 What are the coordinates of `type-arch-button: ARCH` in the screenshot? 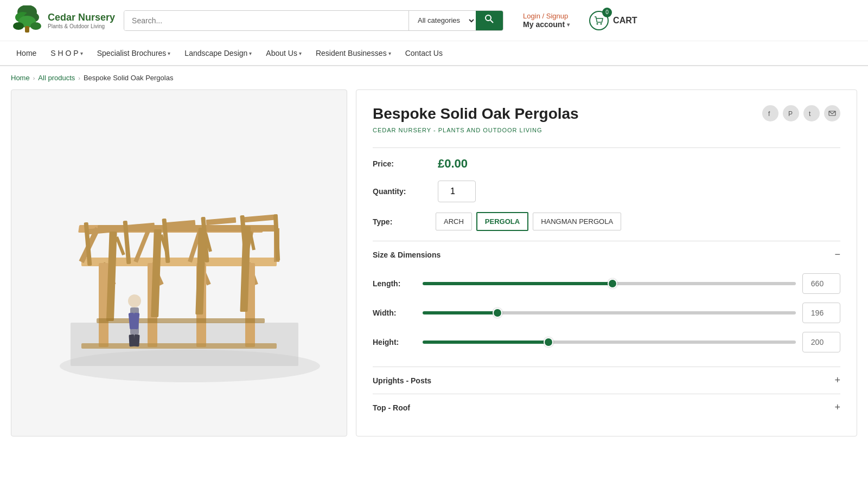 It's located at (454, 221).